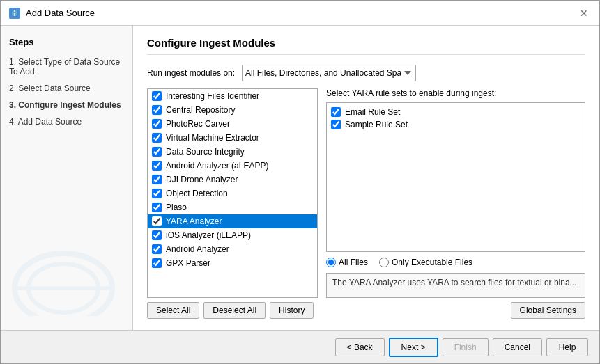 This screenshot has height=364, width=600. Describe the element at coordinates (300, 13) in the screenshot. I see `title-bar: Add Data Source ✕` at that location.